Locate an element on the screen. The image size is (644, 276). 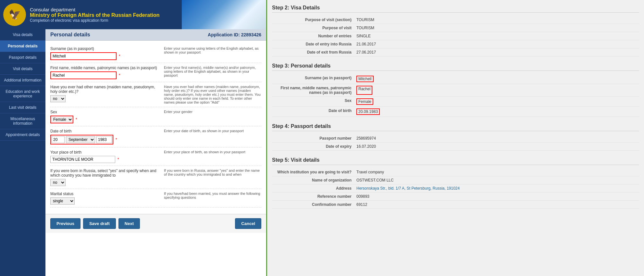
step4-section: Step 4: Passport details Passport number… is located at coordinates (456, 137).